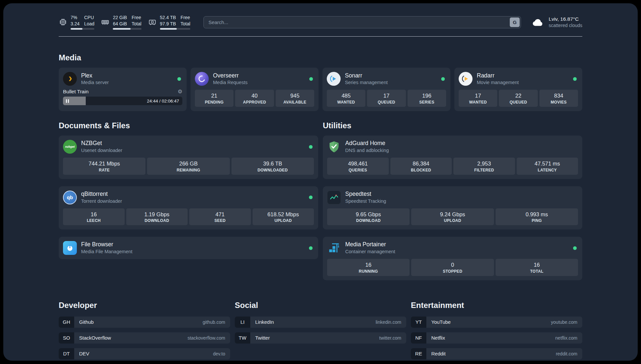  What do you see at coordinates (566, 354) in the screenshot?
I see `bookmark-url: reddit.com` at bounding box center [566, 354].